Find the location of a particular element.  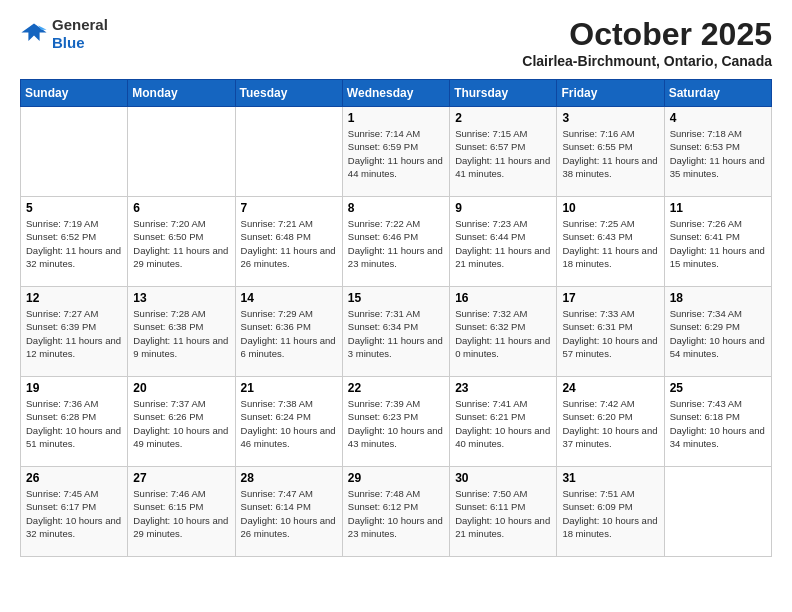

day-cell: 21Sunrise: 7:38 AM Sunset: 6:24 PM Dayli… is located at coordinates (288, 422).